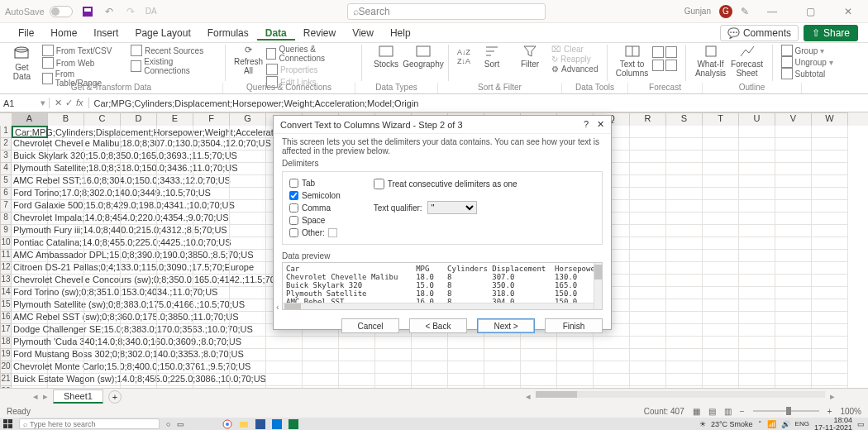  What do you see at coordinates (276, 34) in the screenshot?
I see `menu-data: Data` at bounding box center [276, 34].